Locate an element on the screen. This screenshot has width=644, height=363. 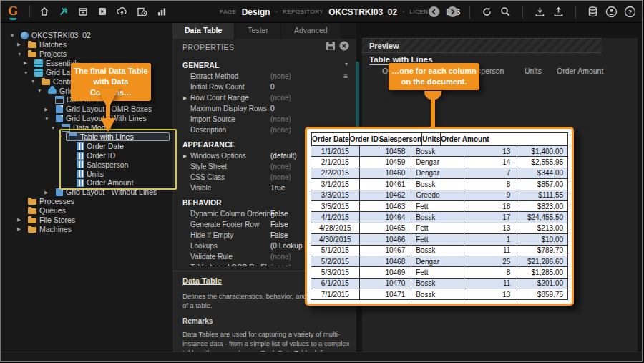
tab: Advanced is located at coordinates (311, 31).